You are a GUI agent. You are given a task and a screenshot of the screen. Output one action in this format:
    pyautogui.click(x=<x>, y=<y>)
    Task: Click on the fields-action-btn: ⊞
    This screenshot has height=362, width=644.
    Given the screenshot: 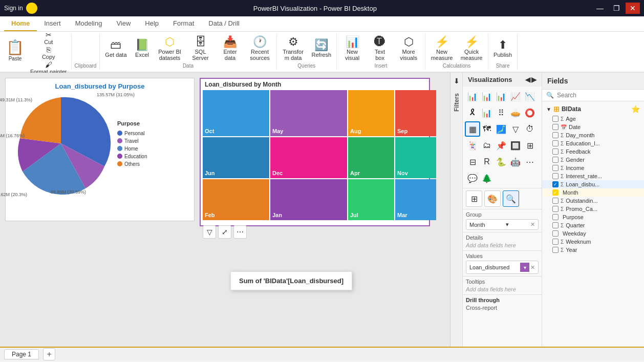 What is the action you would take?
    pyautogui.click(x=474, y=199)
    